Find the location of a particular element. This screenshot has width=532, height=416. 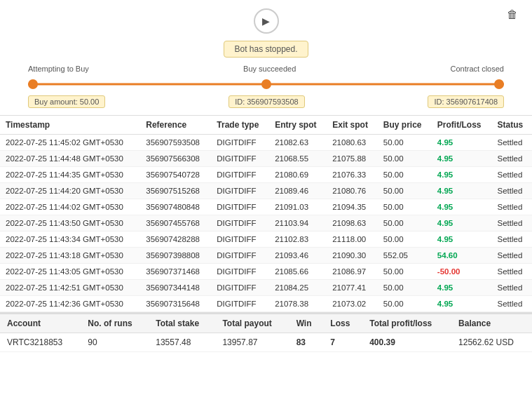

cell-3: 21068.55 is located at coordinates (298, 159).